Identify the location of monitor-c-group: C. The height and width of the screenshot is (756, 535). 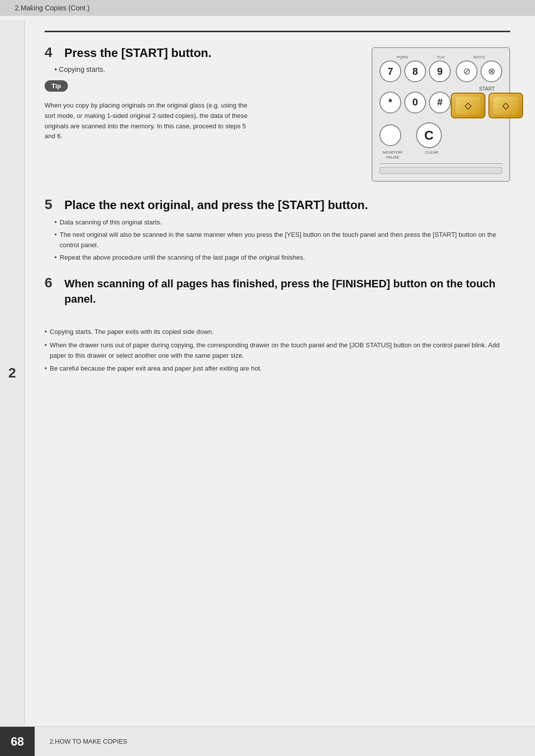
(411, 135).